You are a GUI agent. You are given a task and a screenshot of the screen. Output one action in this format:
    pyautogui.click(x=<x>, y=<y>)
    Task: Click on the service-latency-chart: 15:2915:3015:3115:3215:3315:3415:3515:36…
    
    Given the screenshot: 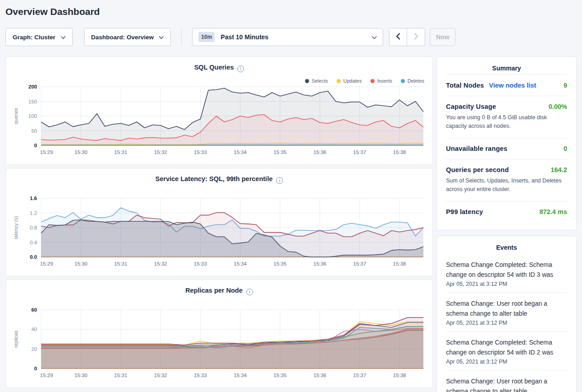 What is the action you would take?
    pyautogui.click(x=220, y=233)
    